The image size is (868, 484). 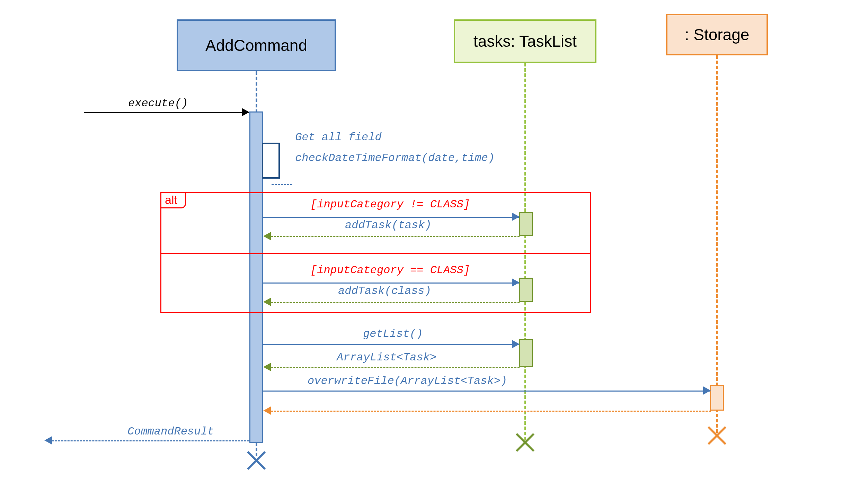 I want to click on return-addtask-task, so click(x=395, y=237).